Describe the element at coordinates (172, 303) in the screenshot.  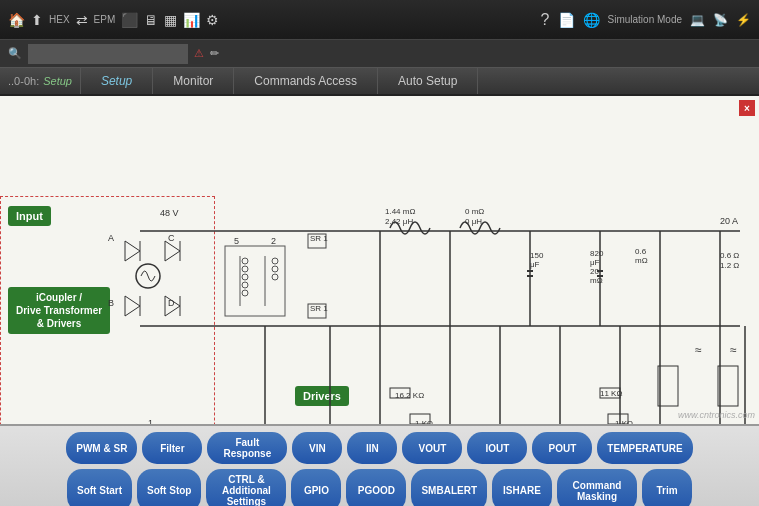
I see `svg-text: D` at that location.